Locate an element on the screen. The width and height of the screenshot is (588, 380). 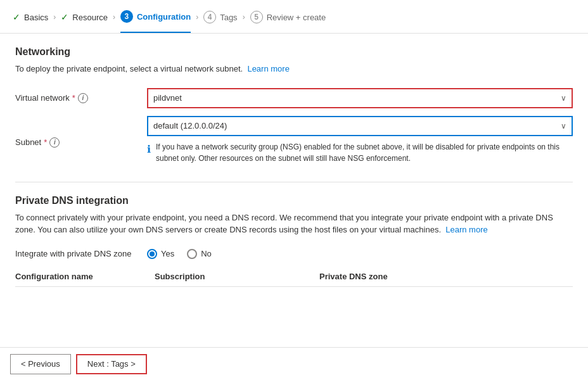
wizard-step-basics: ✓ Basics is located at coordinates (30, 22).